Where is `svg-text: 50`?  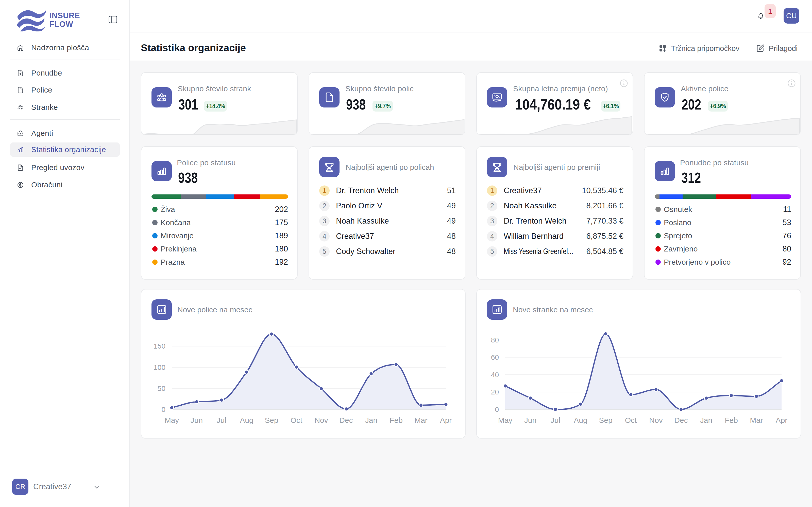
svg-text: 50 is located at coordinates (162, 388).